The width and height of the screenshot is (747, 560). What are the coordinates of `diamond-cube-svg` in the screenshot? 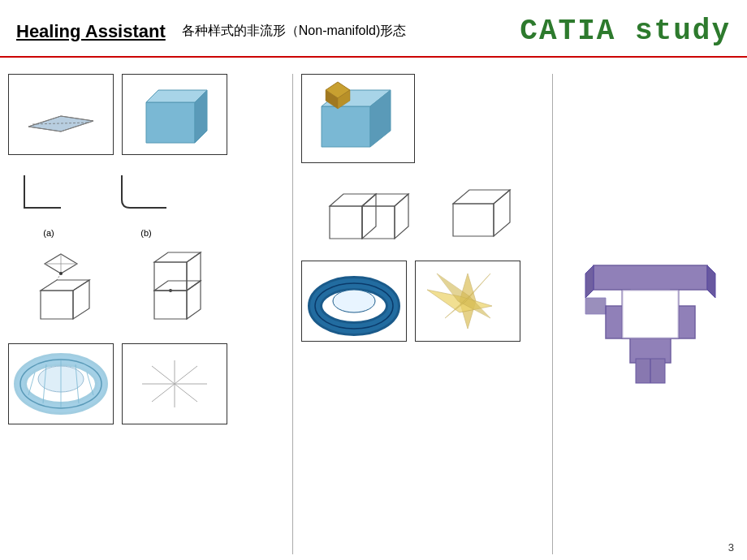 It's located at (61, 291).